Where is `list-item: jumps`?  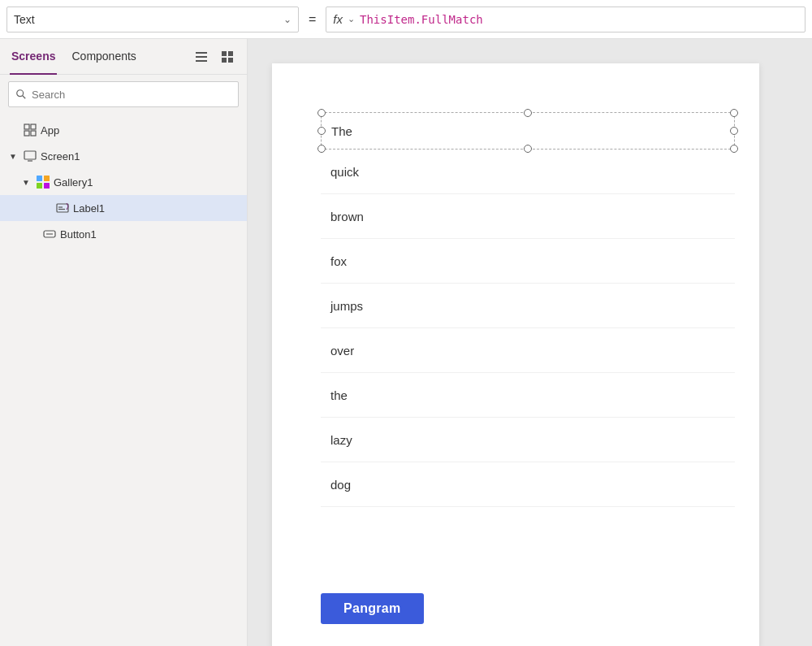 list-item: jumps is located at coordinates (528, 306).